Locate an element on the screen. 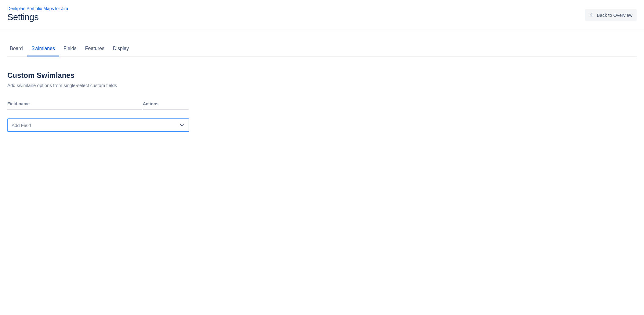 The height and width of the screenshot is (315, 644). tab-swimlanes: Swimlanes is located at coordinates (43, 49).